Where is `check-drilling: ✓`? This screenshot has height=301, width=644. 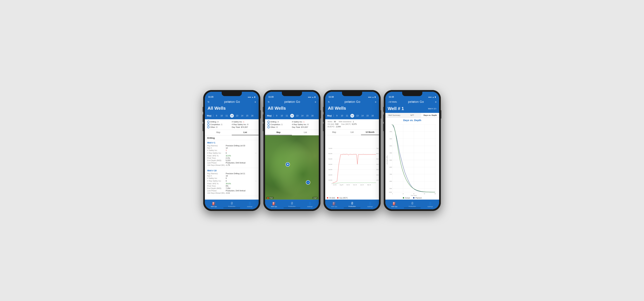
check-drilling: ✓ is located at coordinates (208, 122).